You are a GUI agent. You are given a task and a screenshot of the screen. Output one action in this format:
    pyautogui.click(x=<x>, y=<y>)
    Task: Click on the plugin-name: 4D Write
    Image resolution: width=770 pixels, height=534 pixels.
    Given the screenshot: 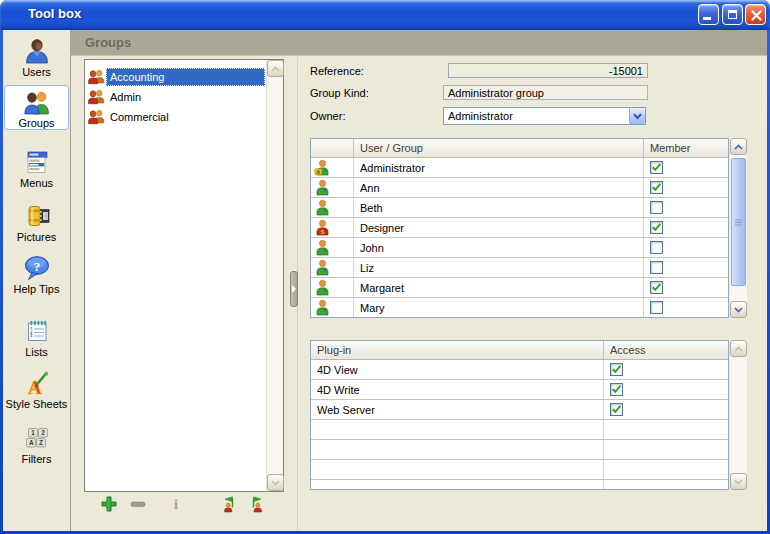 What is the action you would take?
    pyautogui.click(x=457, y=390)
    